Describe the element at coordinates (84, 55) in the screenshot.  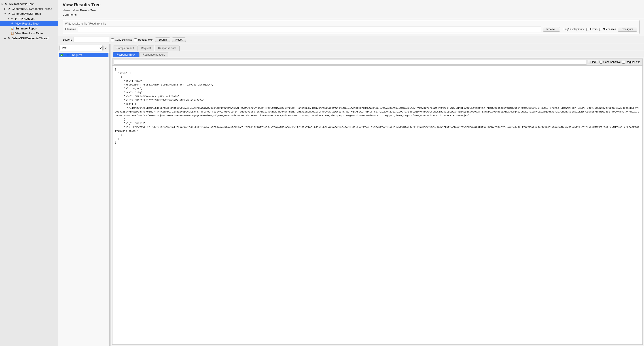
I see `result-item: HTTP Request` at that location.